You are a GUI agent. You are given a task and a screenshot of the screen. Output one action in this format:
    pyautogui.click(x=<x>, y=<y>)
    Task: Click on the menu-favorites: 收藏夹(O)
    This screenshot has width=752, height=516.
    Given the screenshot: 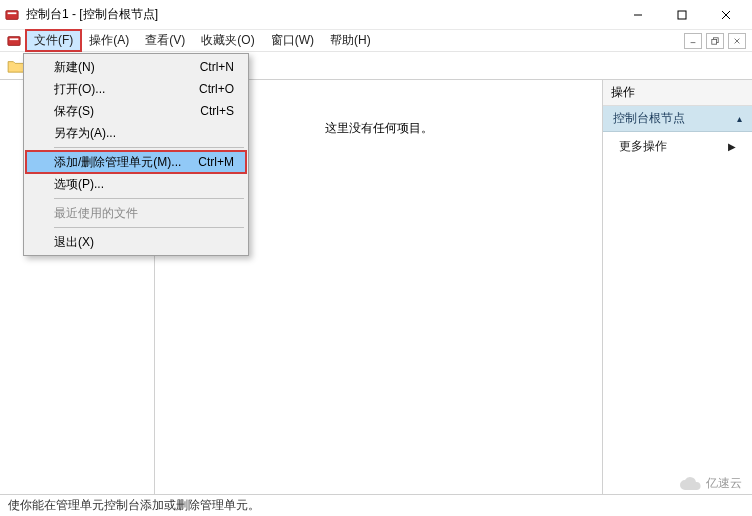 What is the action you would take?
    pyautogui.click(x=228, y=40)
    